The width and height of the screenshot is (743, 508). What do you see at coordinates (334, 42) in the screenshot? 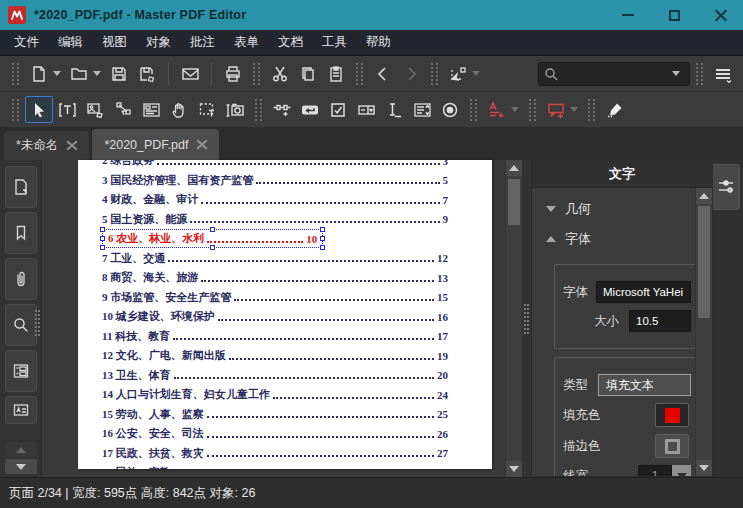
I see `menu-item-7: 工具` at bounding box center [334, 42].